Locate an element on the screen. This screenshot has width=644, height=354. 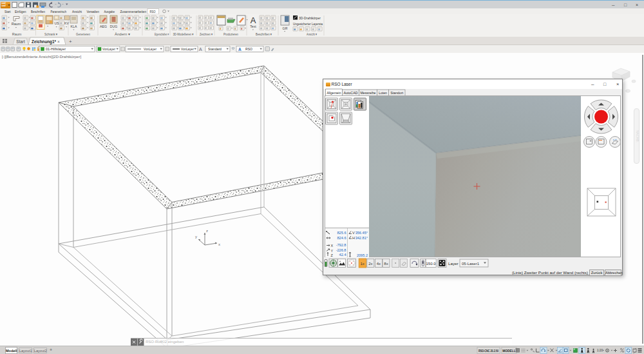
svg-text: Ungesicherter Layersta is located at coordinates (308, 24).